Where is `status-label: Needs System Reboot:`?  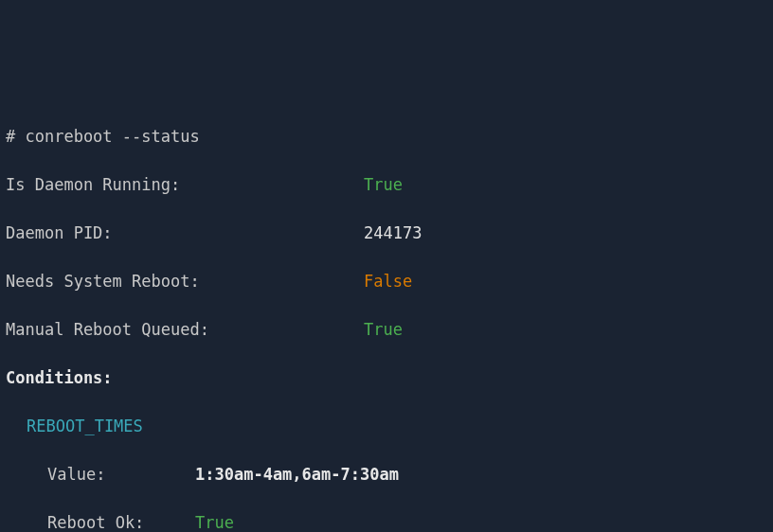 status-label: Needs System Reboot: is located at coordinates (102, 281).